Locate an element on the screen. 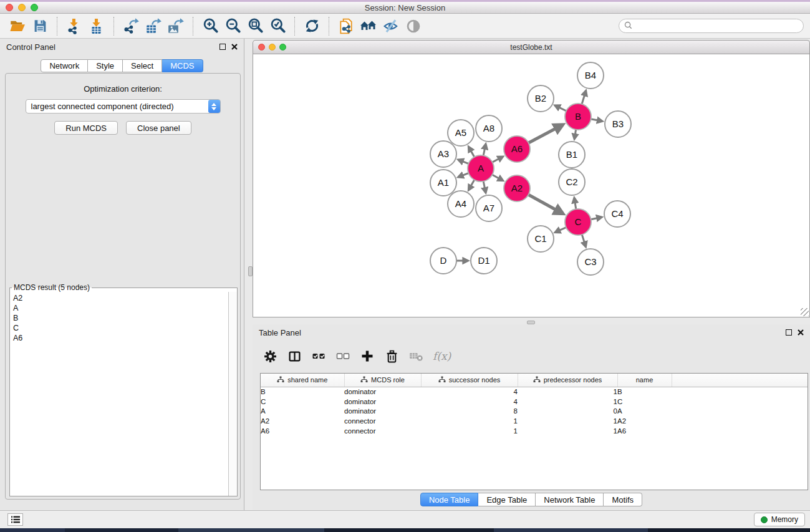 This screenshot has width=810, height=532. graph-node-A4: A4 is located at coordinates (461, 204).